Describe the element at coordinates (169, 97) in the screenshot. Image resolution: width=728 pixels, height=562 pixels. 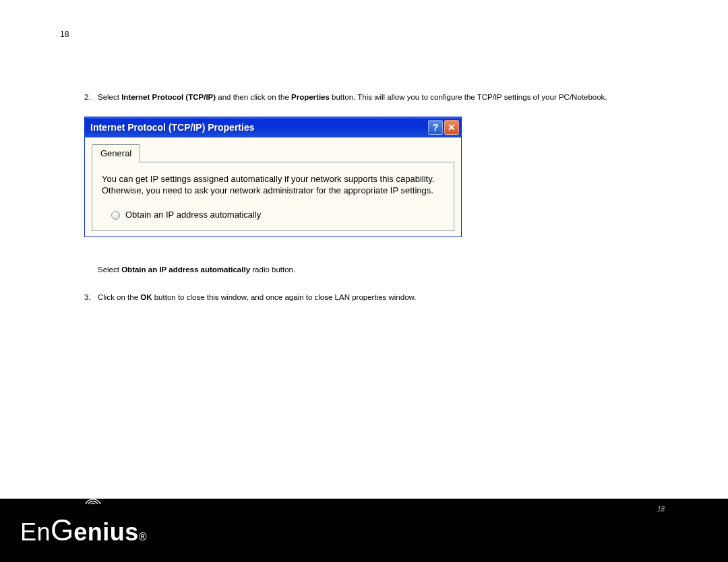
I see `bold-text: Internet Protocol (TCP/IP)` at that location.